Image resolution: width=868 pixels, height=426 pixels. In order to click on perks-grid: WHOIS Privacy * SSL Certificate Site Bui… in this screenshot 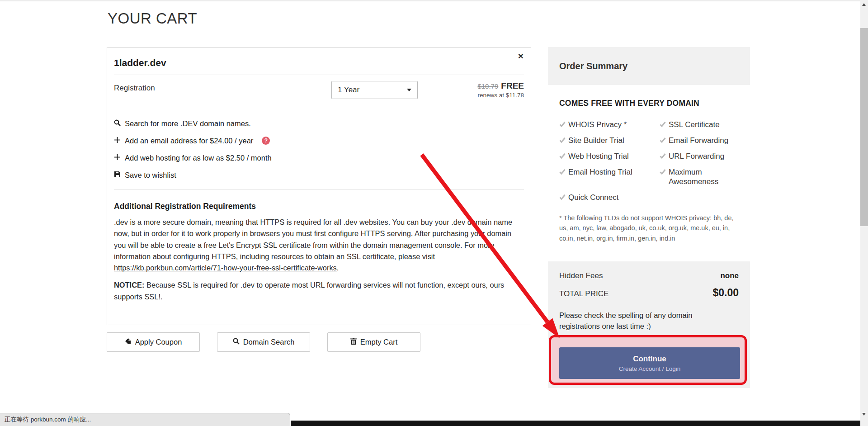, I will do `click(649, 161)`.